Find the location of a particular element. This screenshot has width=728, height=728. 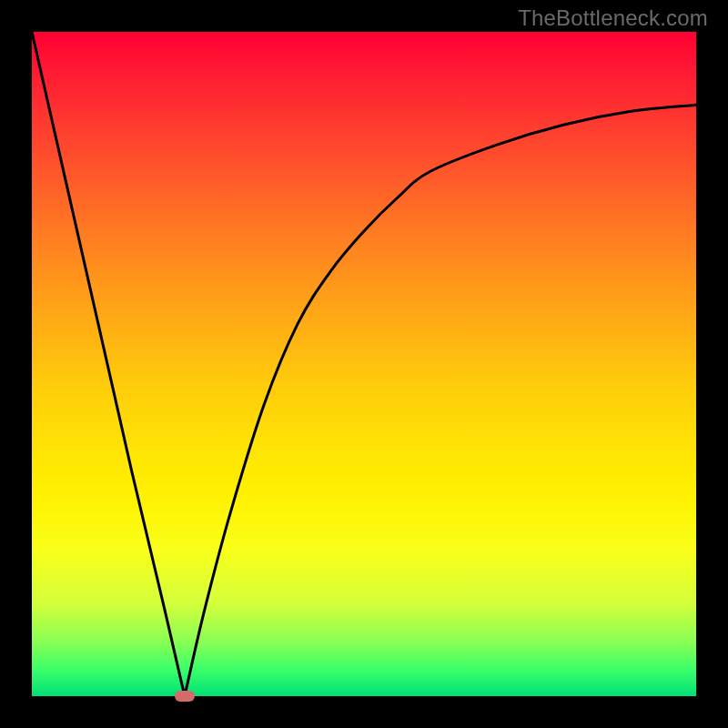

watermark-text: TheBottleneck.com is located at coordinates (613, 18).